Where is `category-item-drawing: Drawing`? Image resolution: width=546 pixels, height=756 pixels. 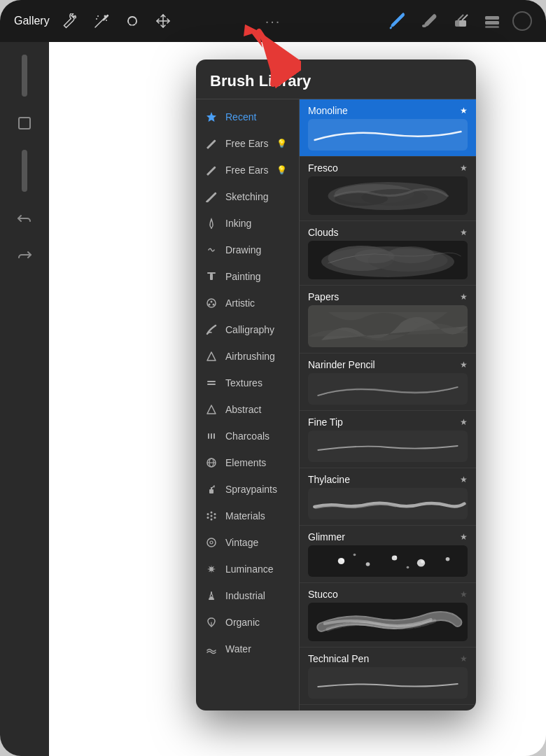 category-item-drawing: Drawing is located at coordinates (248, 250).